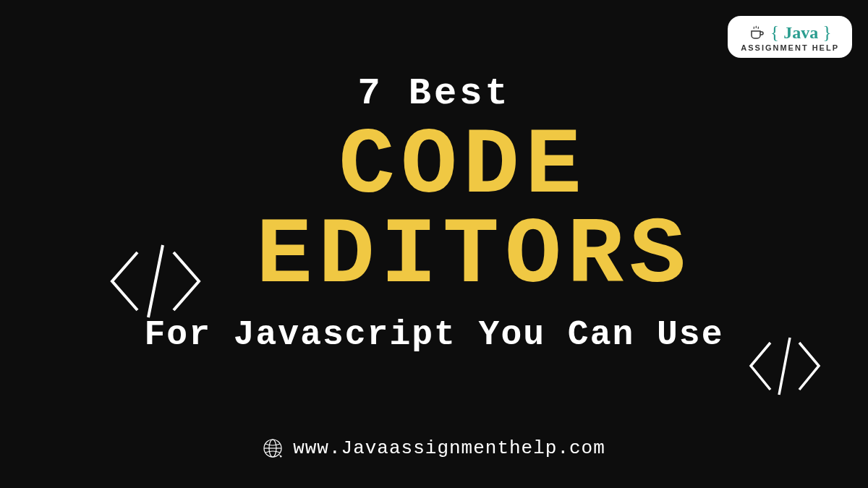  What do you see at coordinates (434, 448) in the screenshot?
I see `footer: www.Javaassignmenthelp.com` at bounding box center [434, 448].